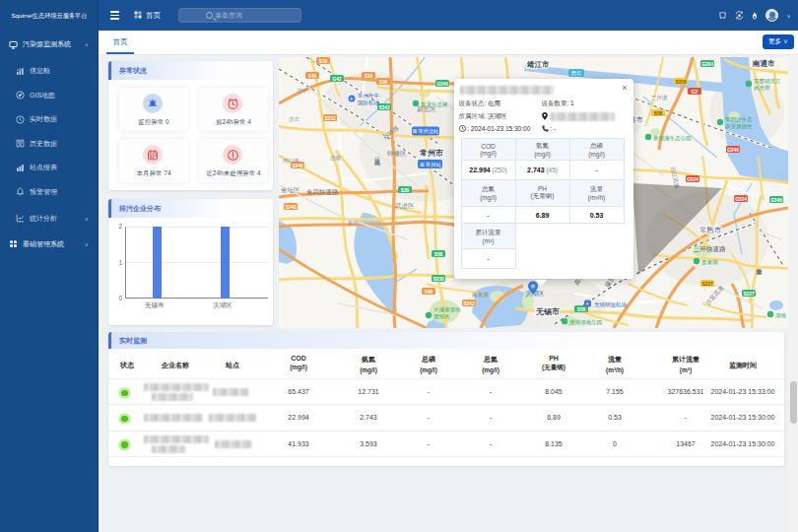 This screenshot has width=798, height=532. I want to click on svg-text: 国际机场, so click(368, 102).